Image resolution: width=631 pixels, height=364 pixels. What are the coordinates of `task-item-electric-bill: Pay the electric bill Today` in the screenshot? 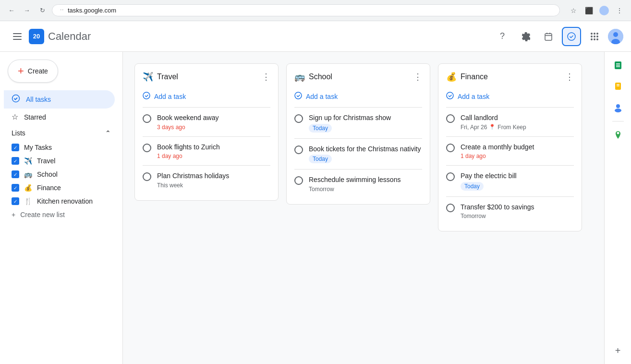 It's located at (510, 181).